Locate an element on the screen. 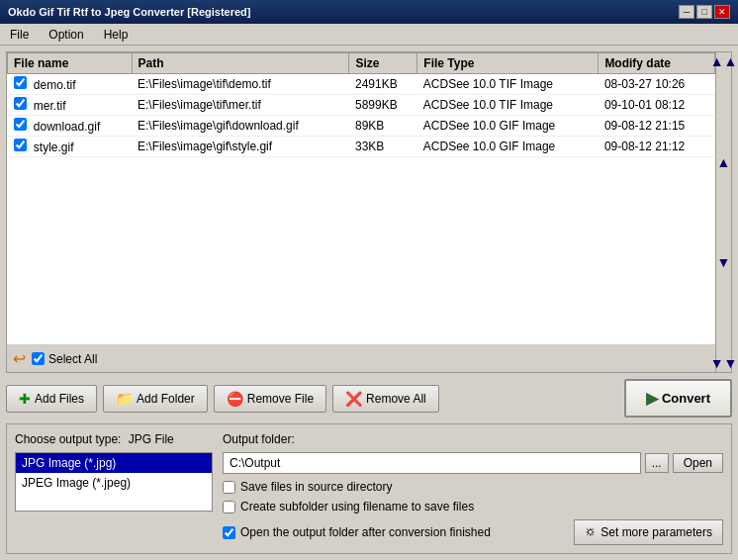 This screenshot has width=738, height=560. file-name-cell: demo.tif is located at coordinates (70, 85).